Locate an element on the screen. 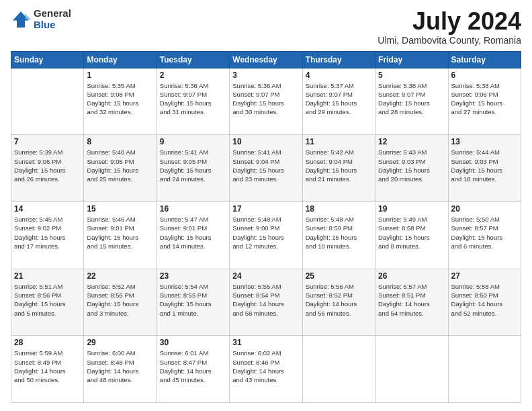  day-info: Sunrise: 5:47 AMSunset: 9:01 PMDaylight:… is located at coordinates (193, 232).